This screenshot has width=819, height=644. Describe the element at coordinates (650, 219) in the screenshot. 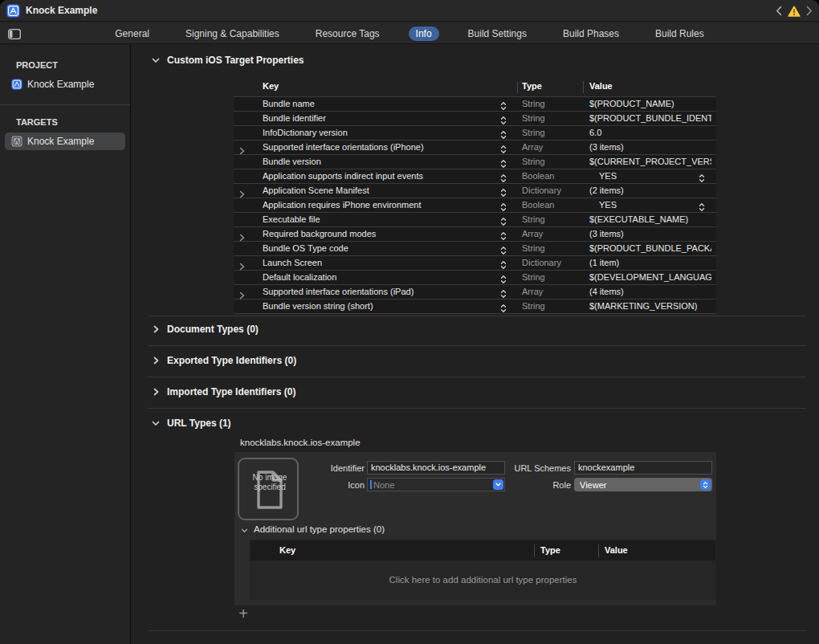

I see `property-value: $(EXECUTABLE_NAME)` at that location.